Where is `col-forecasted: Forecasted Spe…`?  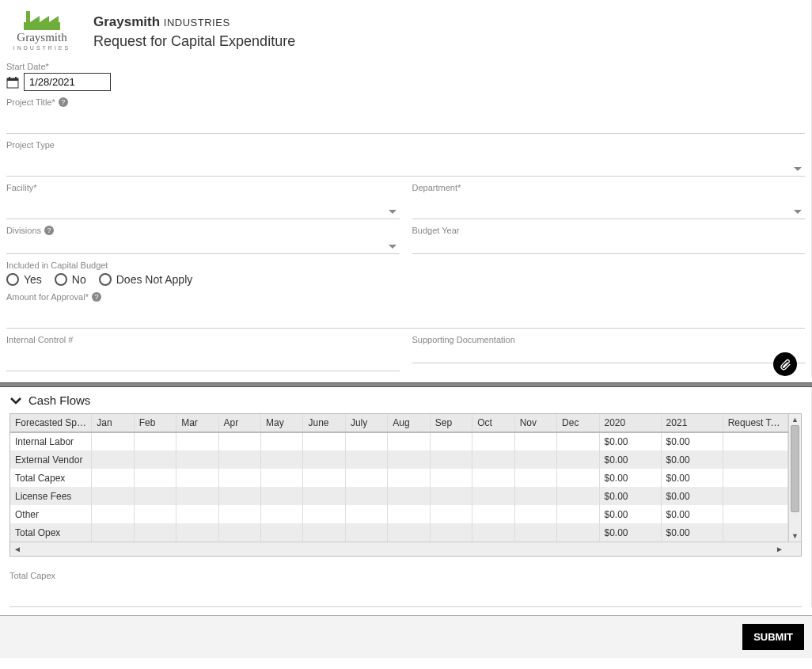
col-forecasted: Forecasted Spe… is located at coordinates (51, 423).